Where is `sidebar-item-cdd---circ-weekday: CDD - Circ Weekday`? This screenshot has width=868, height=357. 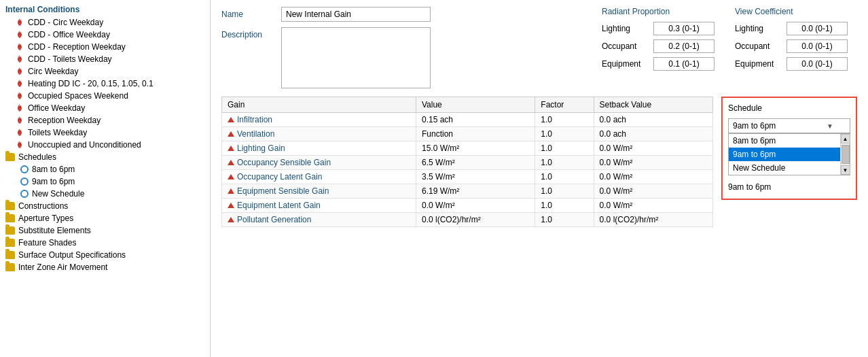 sidebar-item-cdd---circ-weekday: CDD - Circ Weekday is located at coordinates (105, 22).